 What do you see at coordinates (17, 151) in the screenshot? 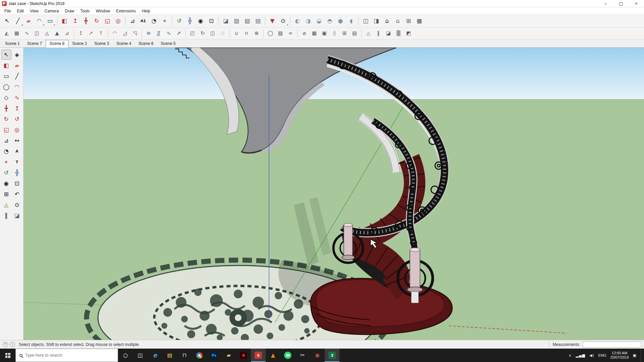
I see `text-tool: A` at bounding box center [17, 151].